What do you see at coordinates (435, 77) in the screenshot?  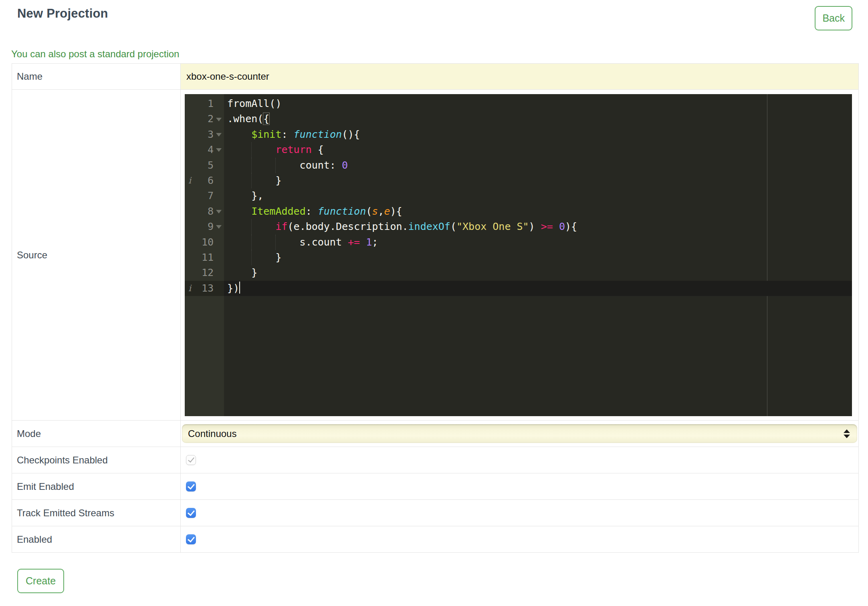 I see `name-row: Name` at bounding box center [435, 77].